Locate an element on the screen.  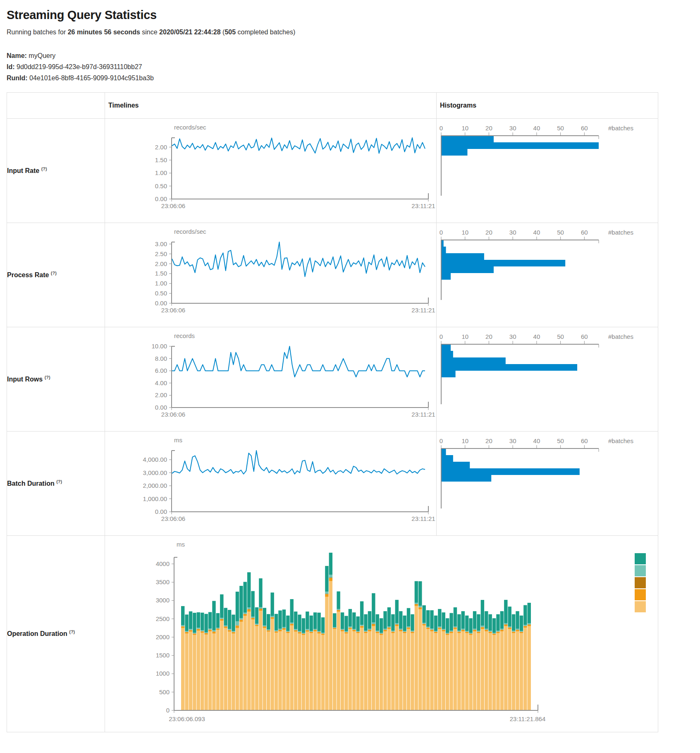
col-header-histograms: Histograms is located at coordinates (547, 105).